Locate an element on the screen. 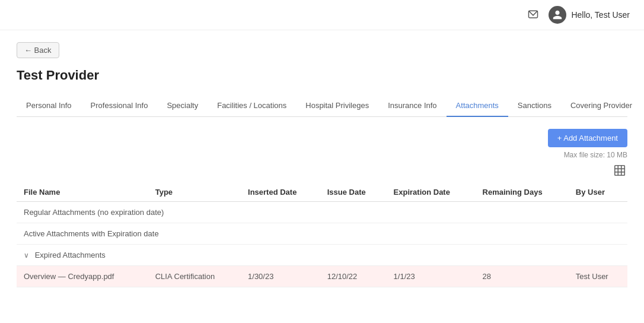 The height and width of the screenshot is (323, 644). col-type: Type is located at coordinates (195, 192).